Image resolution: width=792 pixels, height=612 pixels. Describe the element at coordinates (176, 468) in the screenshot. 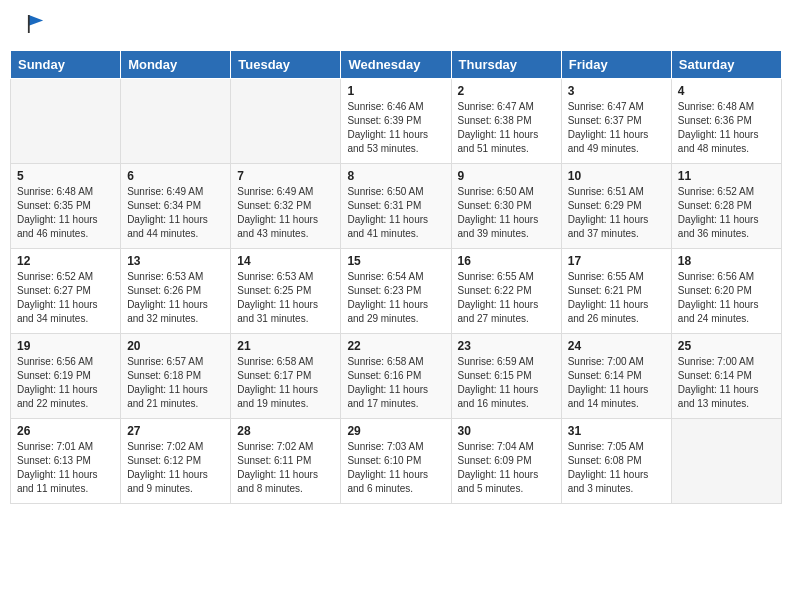

I see `day-info: Sunrise: 7:02 AMSunset: 6:12 PMDaylight:…` at that location.